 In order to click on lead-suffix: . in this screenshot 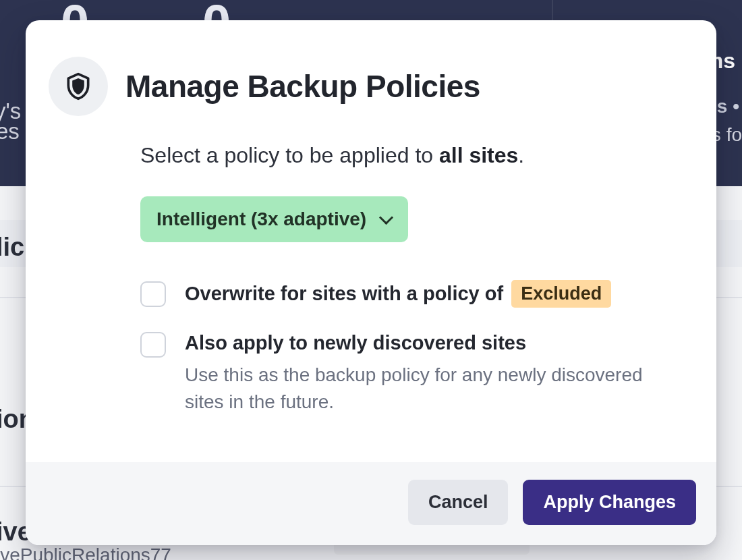, I will do `click(521, 155)`.